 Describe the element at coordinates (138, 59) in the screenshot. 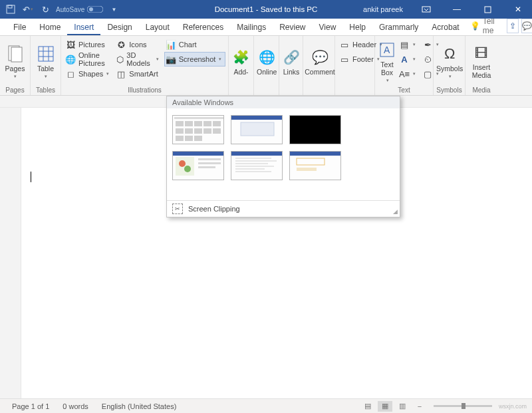

I see `3d-models-button: ⬡3D Models▾` at that location.